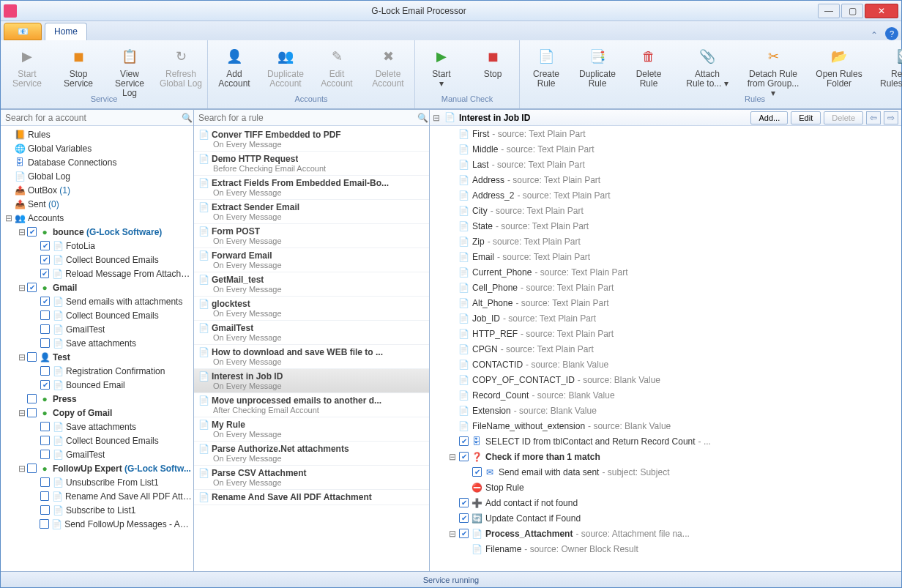 Image resolution: width=902 pixels, height=588 pixels. I want to click on ribbon-collapse-icon: ⌃, so click(874, 35).